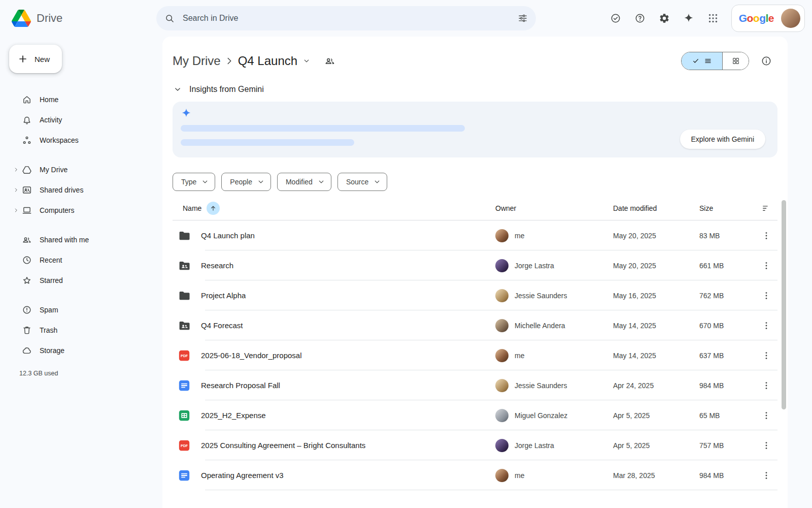 The image size is (812, 508). Describe the element at coordinates (82, 330) in the screenshot. I see `sidebar-item-trash: Trash` at that location.